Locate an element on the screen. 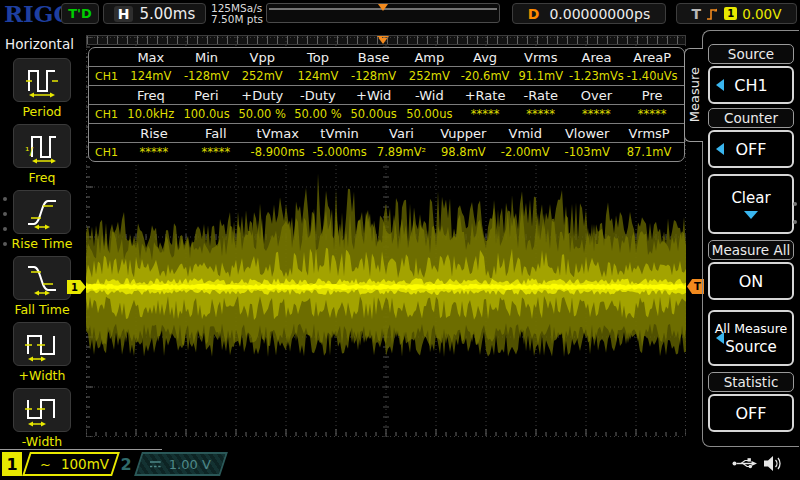 This screenshot has height=480, width=800. measure-value: -20.6mV is located at coordinates (485, 76).